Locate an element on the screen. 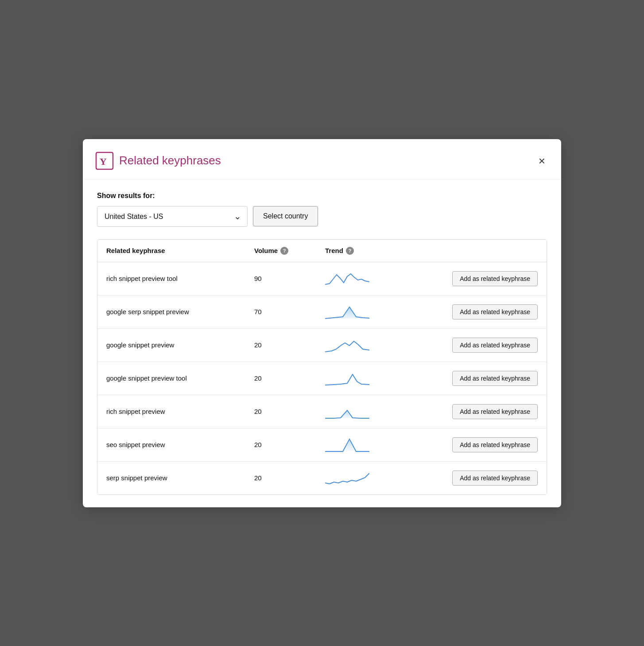 The image size is (644, 646). modal-title-row: Y Related keyphrases is located at coordinates (158, 161).